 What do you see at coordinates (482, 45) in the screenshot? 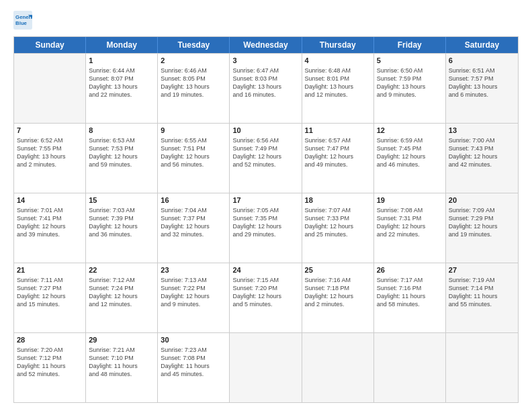
I see `calendar-header-cell: Saturday` at bounding box center [482, 45].